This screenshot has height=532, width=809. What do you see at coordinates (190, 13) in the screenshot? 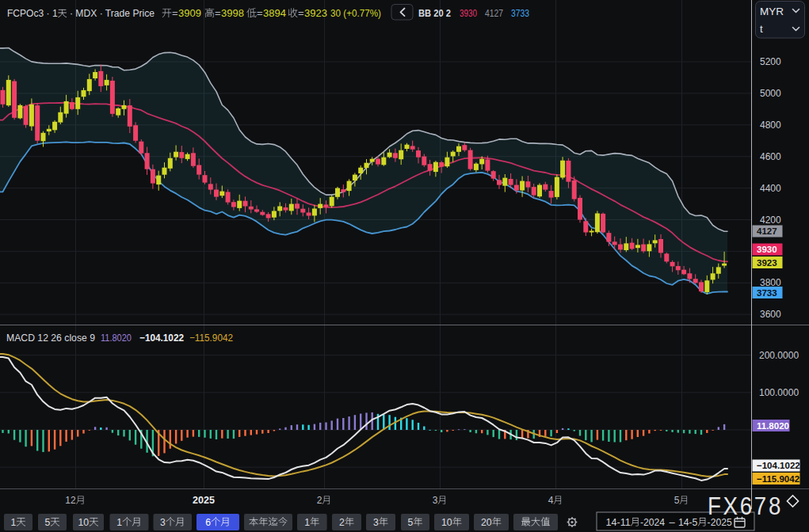
I see `svg-text: 3909` at bounding box center [190, 13].